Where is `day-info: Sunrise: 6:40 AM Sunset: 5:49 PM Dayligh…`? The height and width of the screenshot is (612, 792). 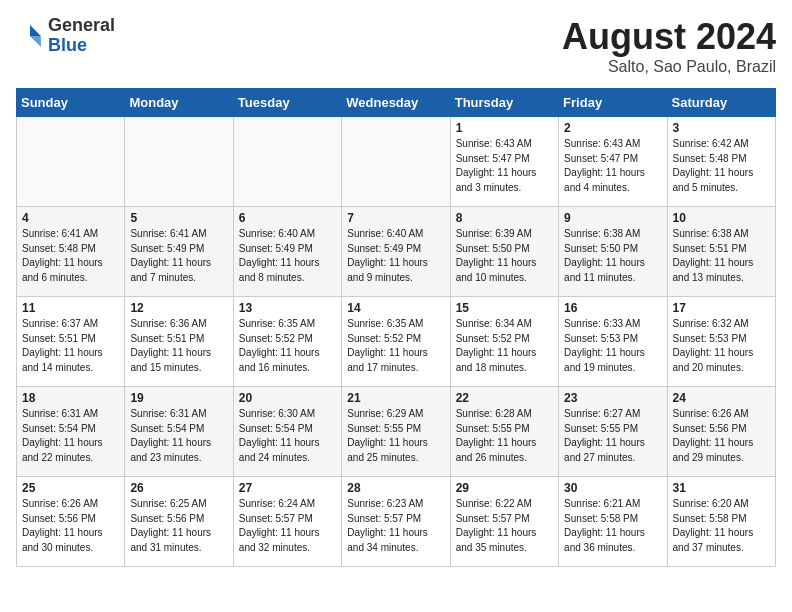
day-info: Sunrise: 6:40 AM Sunset: 5:49 PM Dayligh… is located at coordinates (396, 256).